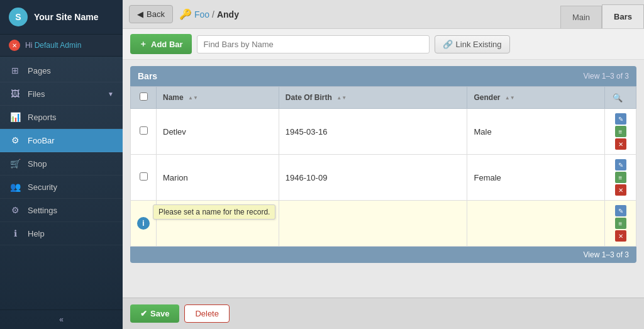 The image size is (644, 329). Describe the element at coordinates (536, 132) in the screenshot. I see `cell-gender: Male` at that location.